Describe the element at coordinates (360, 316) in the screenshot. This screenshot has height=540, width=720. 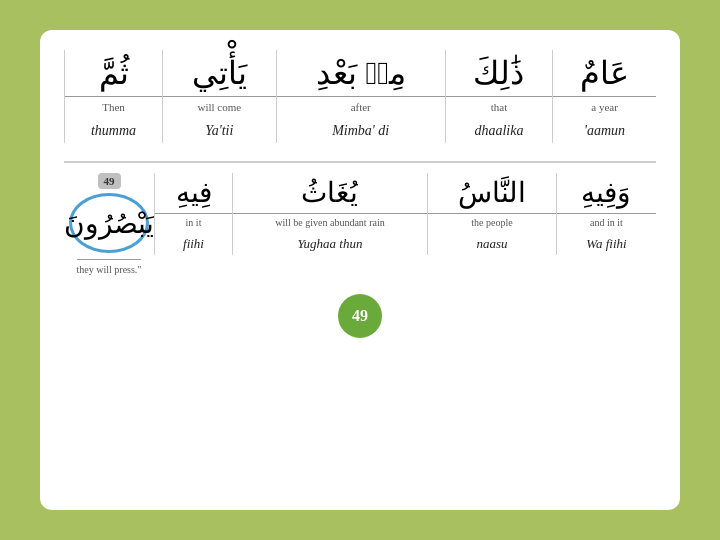
I see `page-number-badge: 49` at that location.